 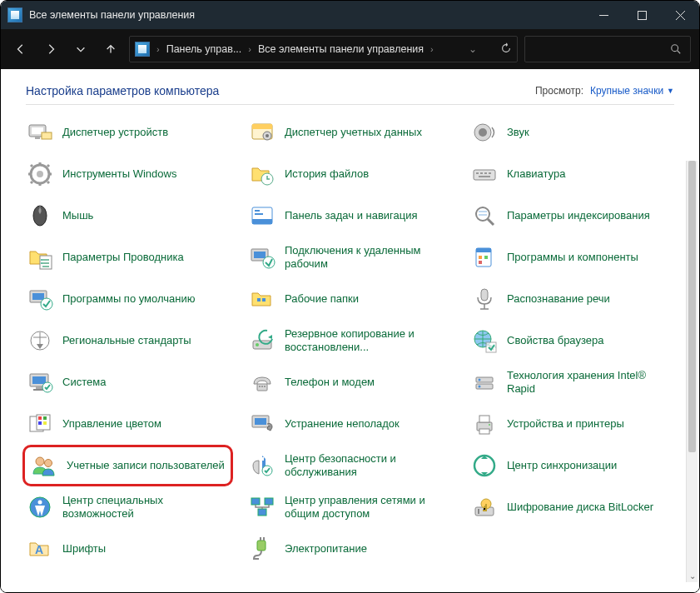 I want to click on up-button, so click(x=111, y=49).